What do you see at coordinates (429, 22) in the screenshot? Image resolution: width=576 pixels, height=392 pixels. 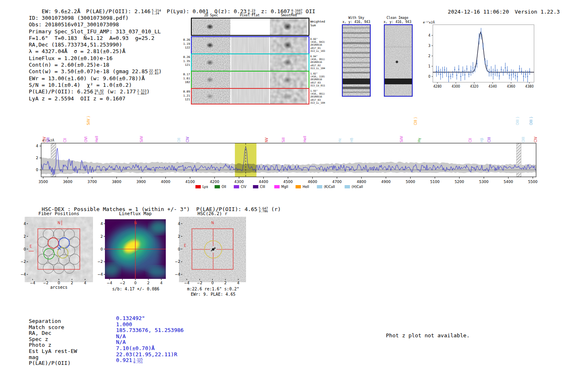 I see `svg-text: e⁻¹⁷x2Å` at bounding box center [429, 22].